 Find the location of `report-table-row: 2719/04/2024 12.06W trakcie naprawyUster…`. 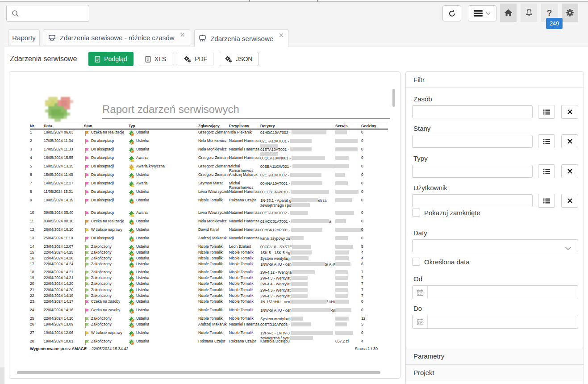

report-table-row: 2719/04/2024 12.06W trakcie naprawyUster… is located at coordinates (209, 334).